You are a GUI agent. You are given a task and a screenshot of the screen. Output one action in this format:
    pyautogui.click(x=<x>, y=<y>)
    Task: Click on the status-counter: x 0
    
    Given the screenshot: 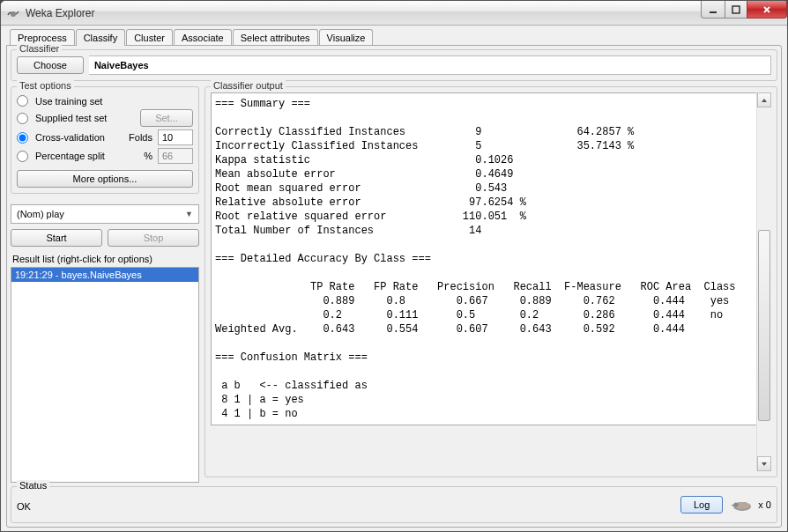 What is the action you would take?
    pyautogui.click(x=765, y=505)
    